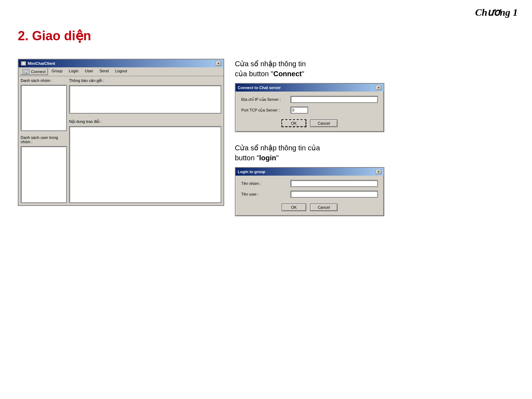 This screenshot has width=532, height=399. What do you see at coordinates (89, 72) in the screenshot?
I see `menu-user: User` at bounding box center [89, 72].